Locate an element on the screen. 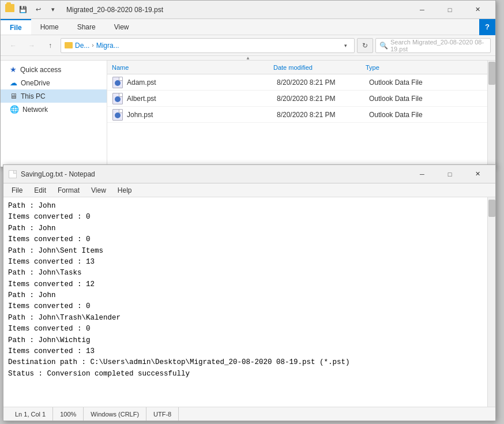 The width and height of the screenshot is (504, 424). notepad-minimize-btn: ─ is located at coordinates (422, 174).